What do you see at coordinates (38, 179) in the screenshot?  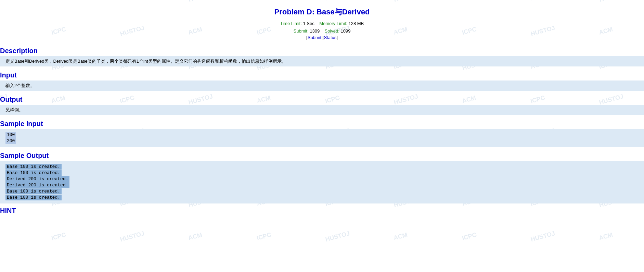 I see `sample-output-line-3: Derived 200 is created.` at bounding box center [38, 179].